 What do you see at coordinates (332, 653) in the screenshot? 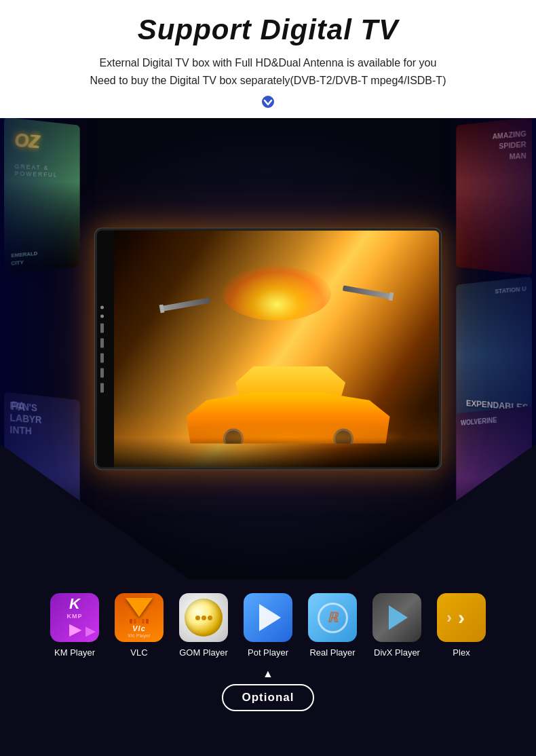
I see `real-label: Real Player` at bounding box center [332, 653].